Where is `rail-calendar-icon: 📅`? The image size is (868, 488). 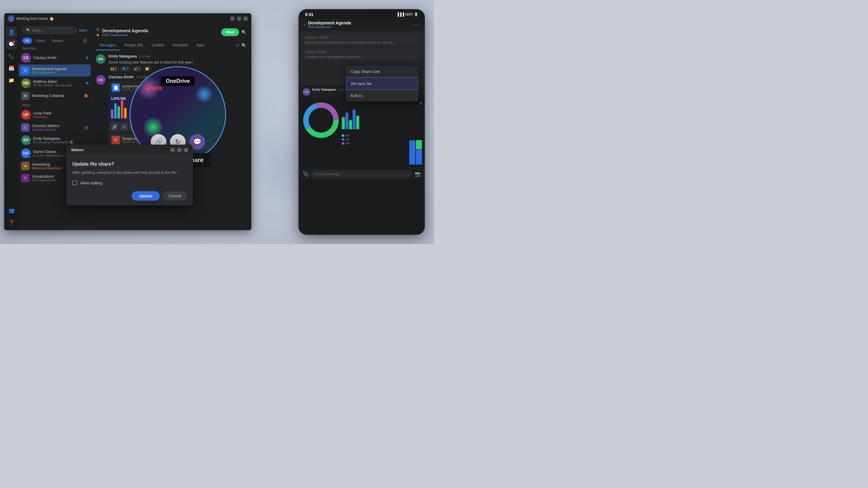 rail-calendar-icon: 📅 is located at coordinates (11, 68).